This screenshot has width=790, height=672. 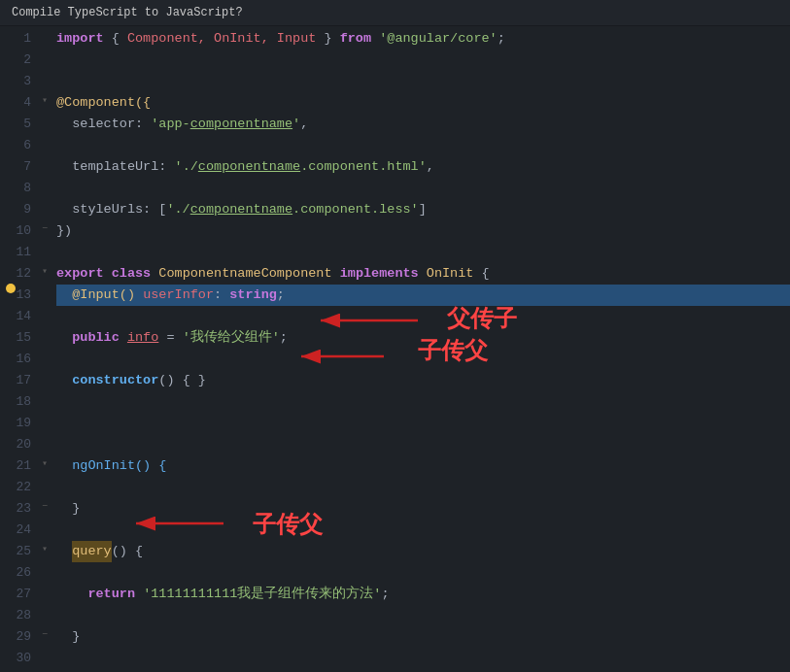 I want to click on code-line-15: public info = '我传给父组件';, so click(x=424, y=338).